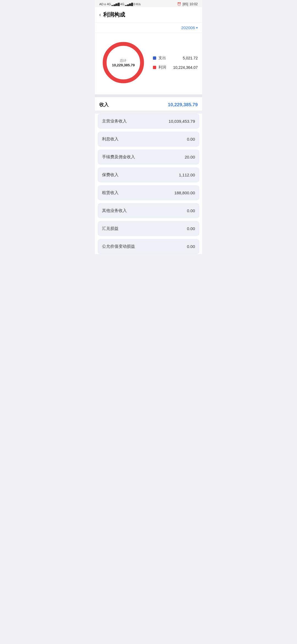 The height and width of the screenshot is (644, 297). I want to click on legend-label: 利润, so click(162, 67).